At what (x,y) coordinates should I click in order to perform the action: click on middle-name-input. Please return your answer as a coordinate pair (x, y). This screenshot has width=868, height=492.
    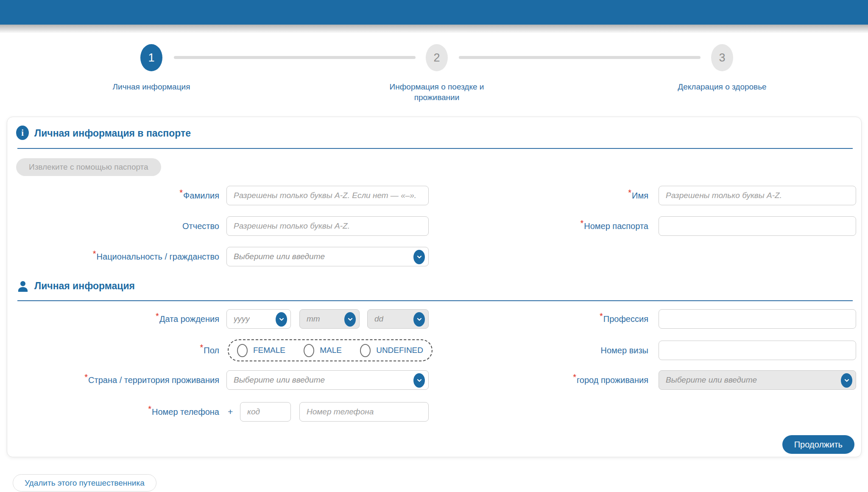
    Looking at the image, I should click on (327, 226).